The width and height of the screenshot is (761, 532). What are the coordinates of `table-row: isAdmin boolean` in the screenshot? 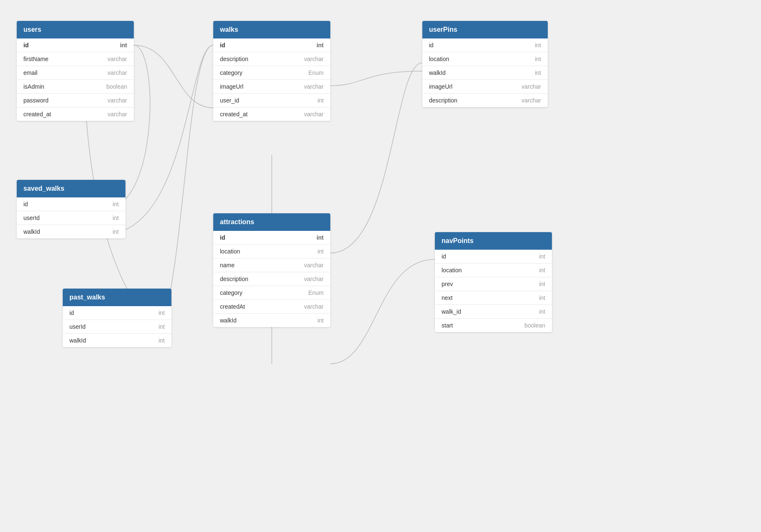 It's located at (75, 87).